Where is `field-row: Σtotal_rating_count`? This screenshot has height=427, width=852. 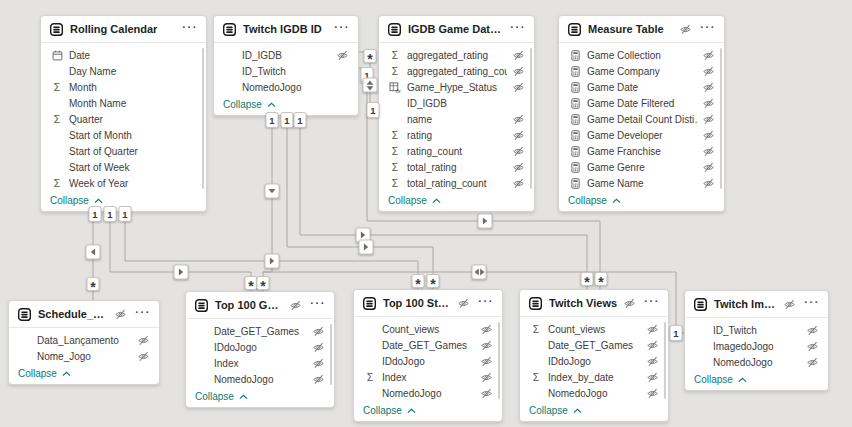 field-row: Σtotal_rating_count is located at coordinates (456, 183).